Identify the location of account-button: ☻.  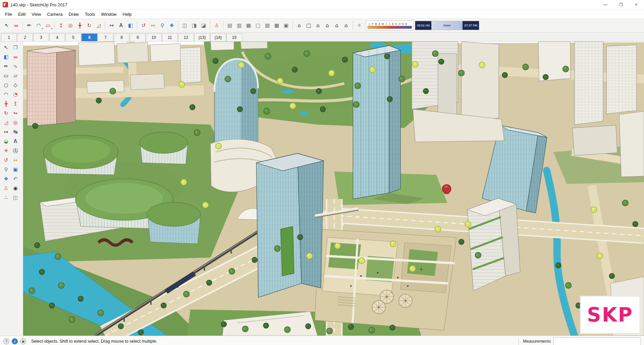
(23, 341).